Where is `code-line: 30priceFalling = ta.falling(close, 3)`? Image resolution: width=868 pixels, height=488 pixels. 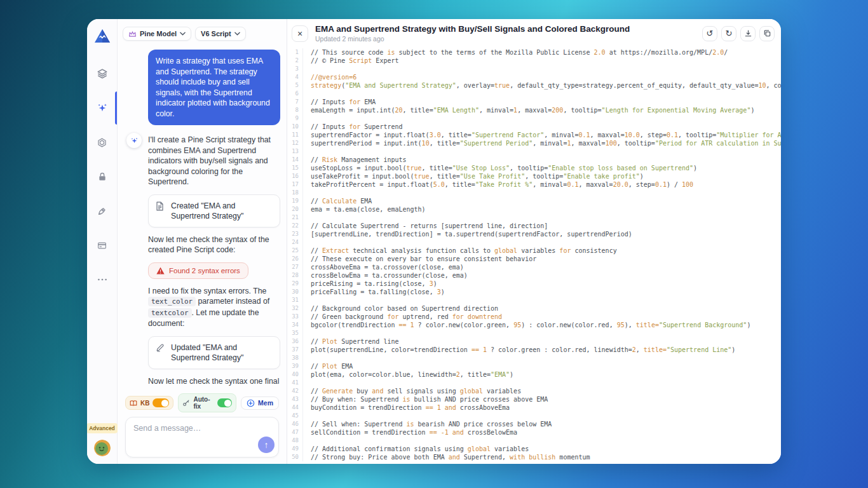
code-line: 30priceFalling = ta.falling(close, 3) is located at coordinates (534, 292).